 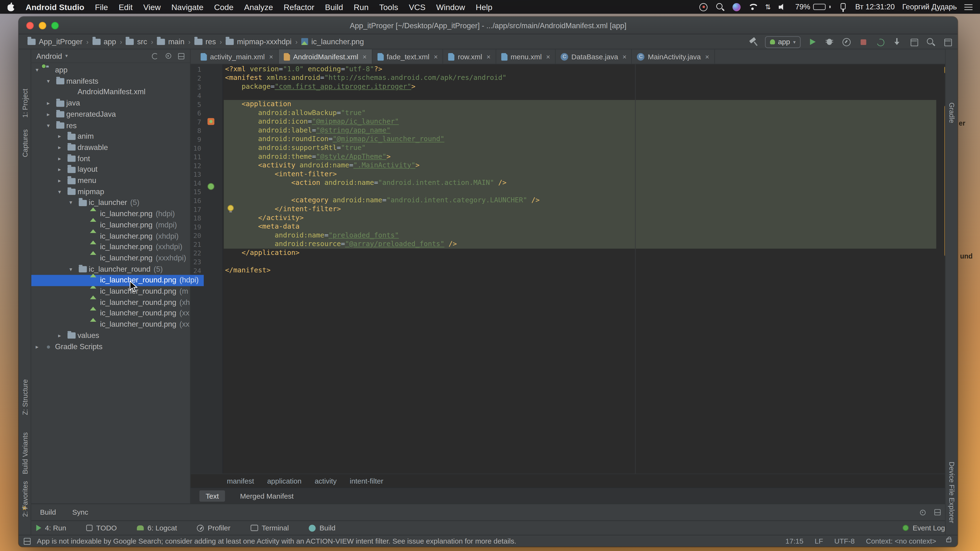 What do you see at coordinates (783, 7) in the screenshot?
I see `volume-icon` at bounding box center [783, 7].